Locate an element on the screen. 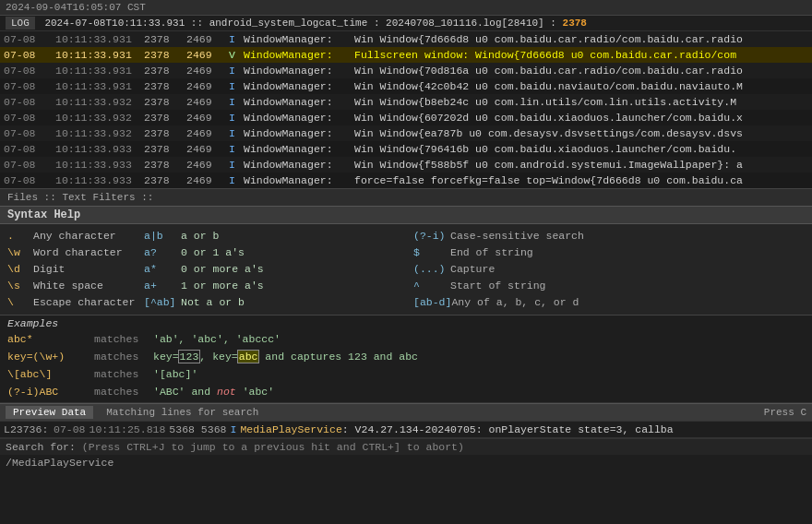 Image resolution: width=812 pixels, height=524 pixels. log-msg: Win Window{607202d u0 com.baidu.xiaoduos… is located at coordinates (581, 118).